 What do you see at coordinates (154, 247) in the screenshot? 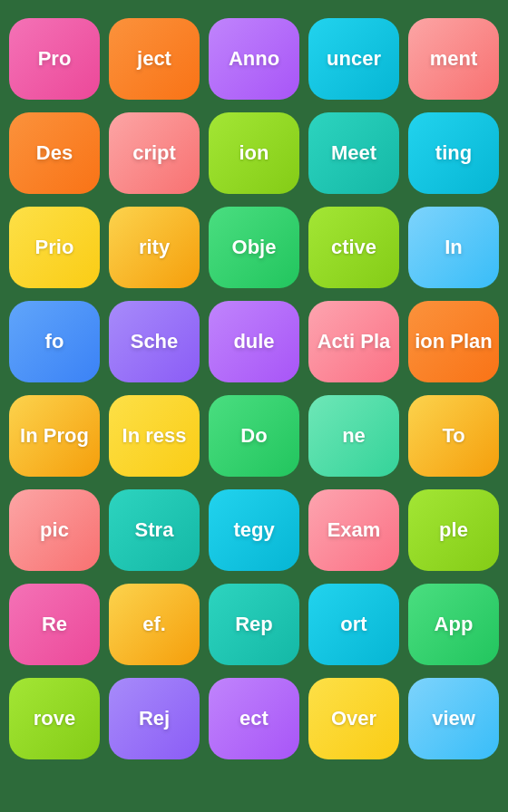
I see `tile-t12: rity` at bounding box center [154, 247].